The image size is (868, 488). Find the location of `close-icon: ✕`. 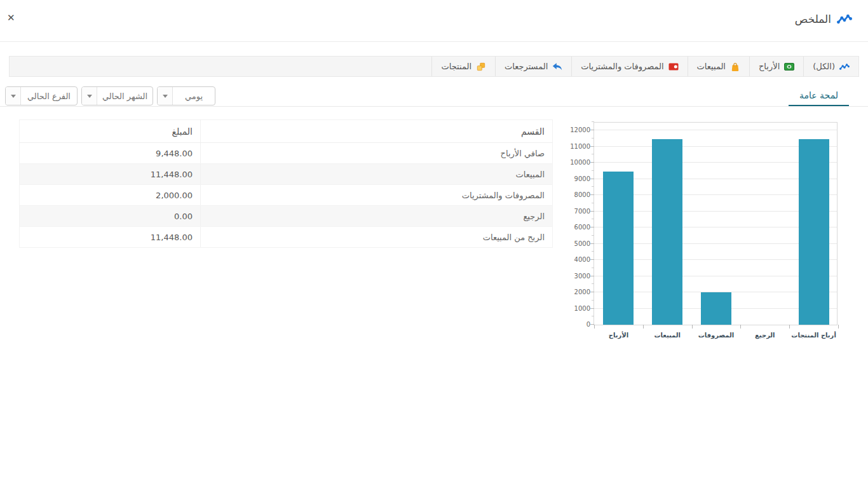

close-icon: ✕ is located at coordinates (11, 18).